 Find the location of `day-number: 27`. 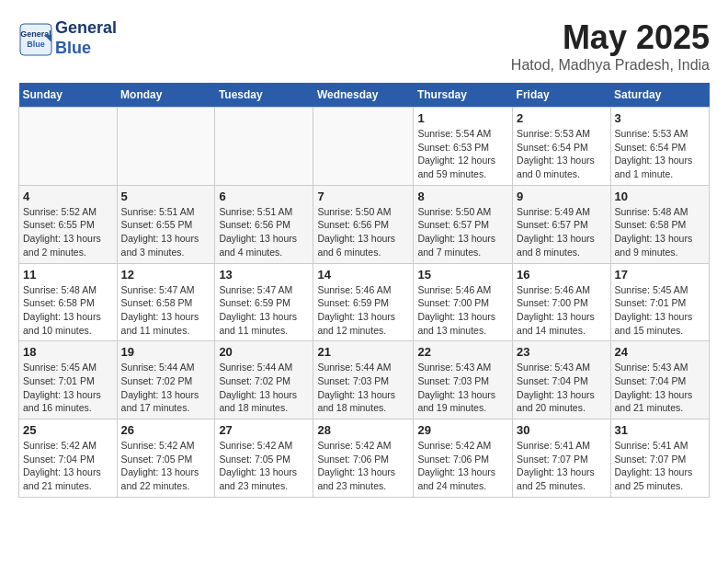

day-number: 27 is located at coordinates (264, 431).